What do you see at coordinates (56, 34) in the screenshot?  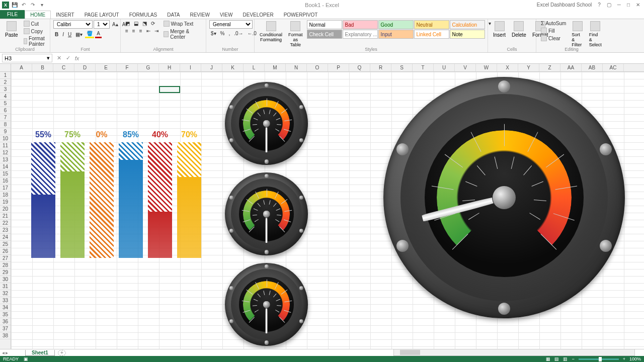 I see `bold-button: B` at bounding box center [56, 34].